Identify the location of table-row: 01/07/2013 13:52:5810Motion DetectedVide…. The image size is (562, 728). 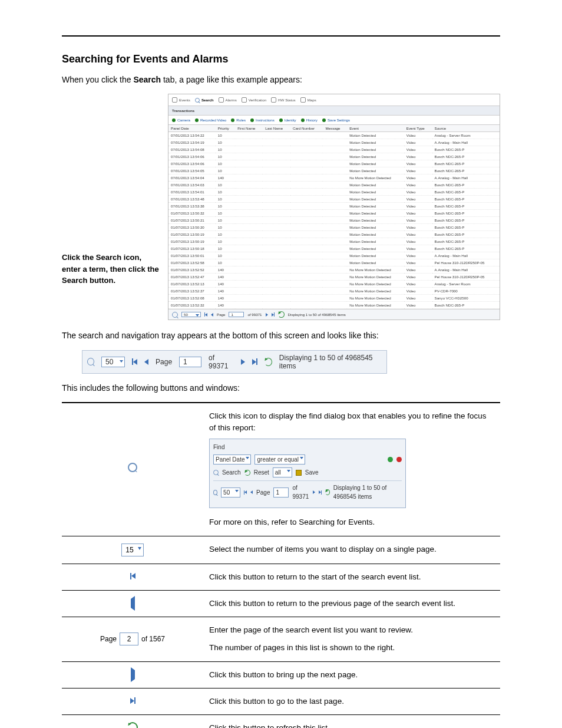
(334, 263).